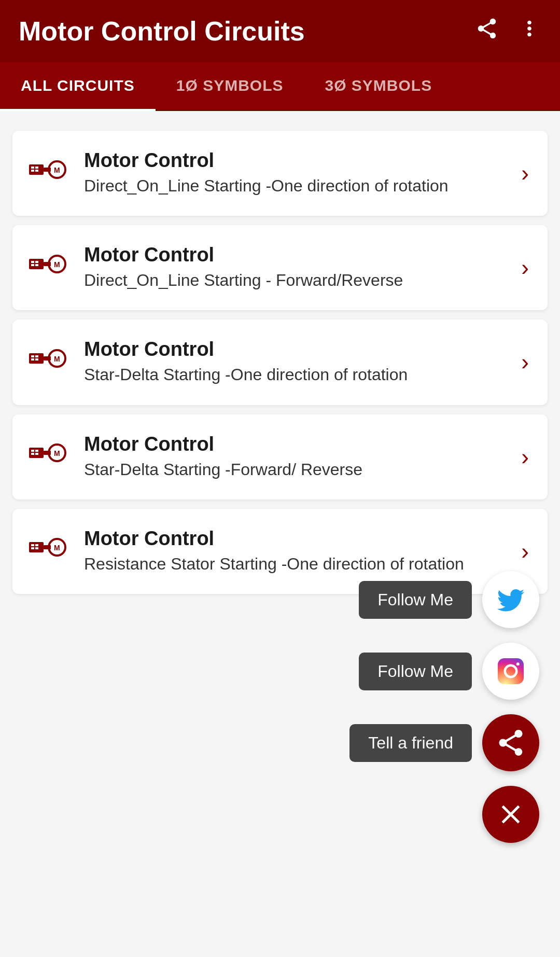 The image size is (560, 957). Describe the element at coordinates (49, 362) in the screenshot. I see `circuit-icon-2: M` at that location.